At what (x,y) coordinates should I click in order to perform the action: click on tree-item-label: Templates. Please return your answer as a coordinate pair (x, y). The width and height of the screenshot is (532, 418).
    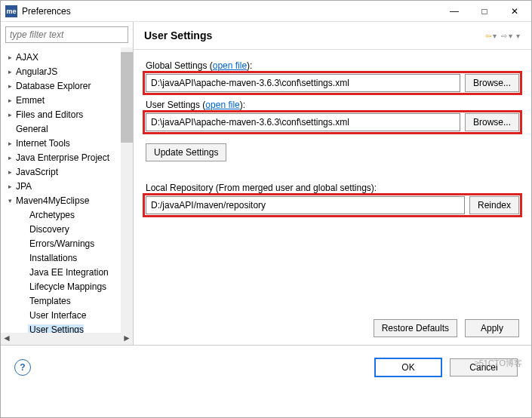
    Looking at the image, I should click on (50, 301).